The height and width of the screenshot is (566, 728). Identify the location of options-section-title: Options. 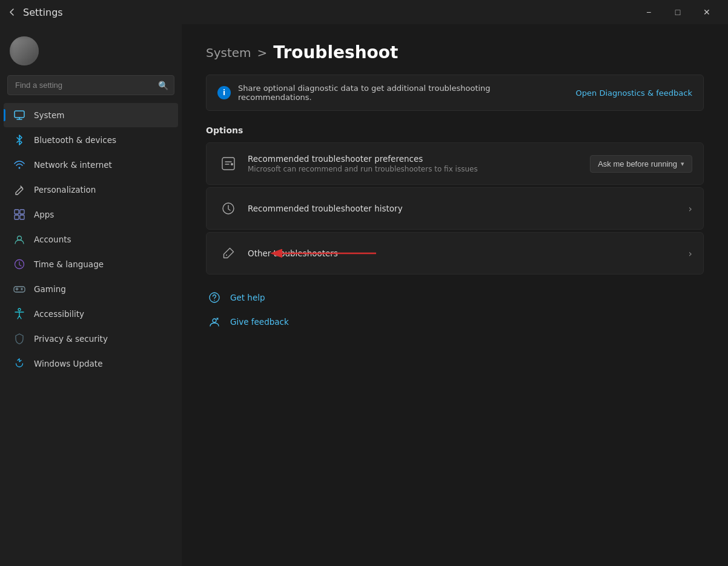
(455, 130).